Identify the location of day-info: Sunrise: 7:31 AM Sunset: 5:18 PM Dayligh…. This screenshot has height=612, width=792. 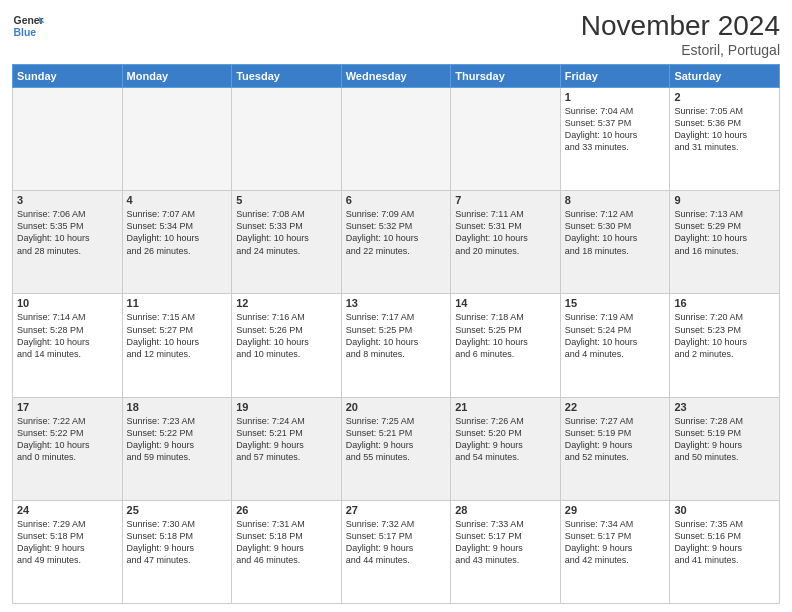
(286, 542).